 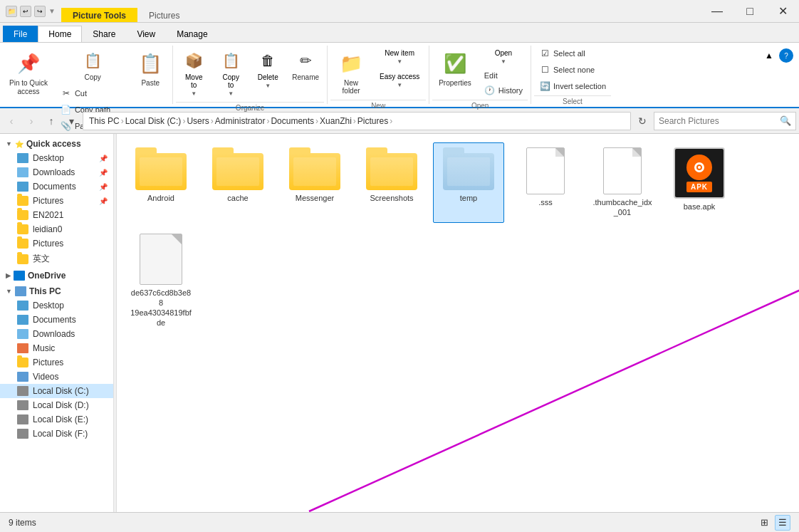 I want to click on help-button: ?, so click(x=786, y=56).